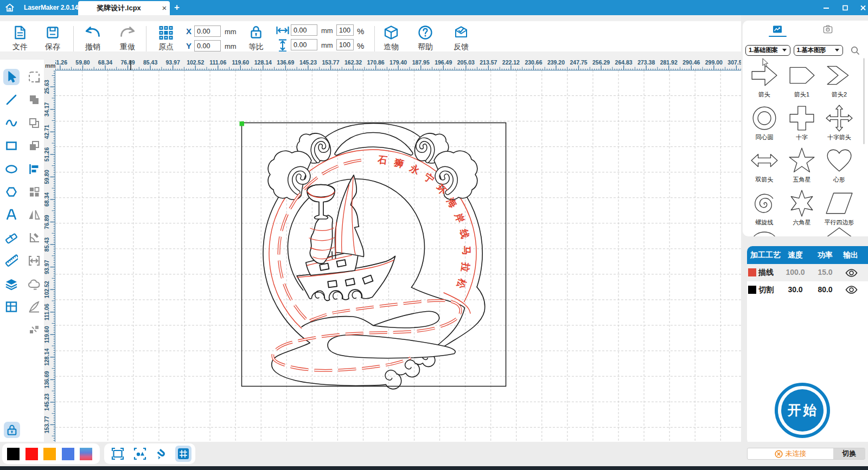 The height and width of the screenshot is (470, 868). I want to click on ellipse-tool, so click(11, 169).